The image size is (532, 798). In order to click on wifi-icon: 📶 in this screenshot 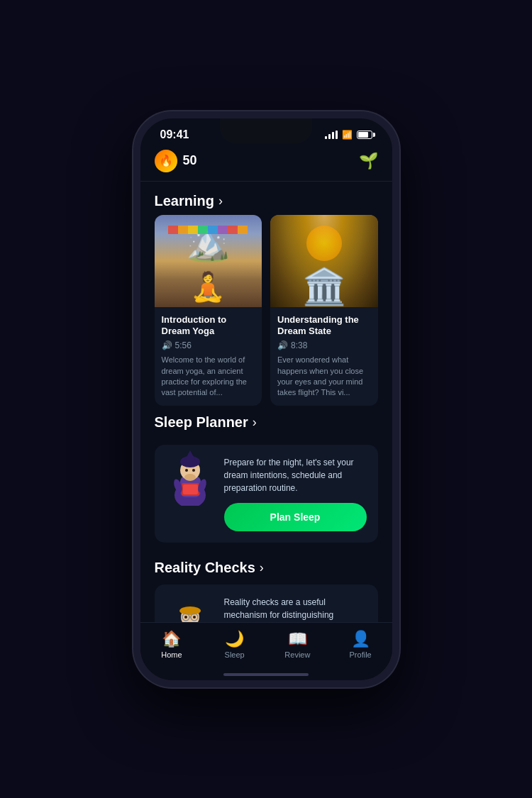, I will do `click(348, 135)`.